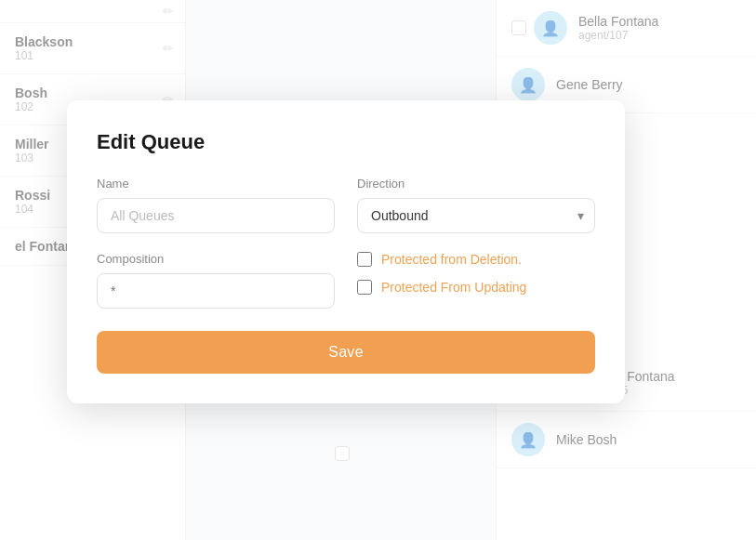 This screenshot has width=756, height=540. I want to click on composition-label: Composition, so click(216, 258).